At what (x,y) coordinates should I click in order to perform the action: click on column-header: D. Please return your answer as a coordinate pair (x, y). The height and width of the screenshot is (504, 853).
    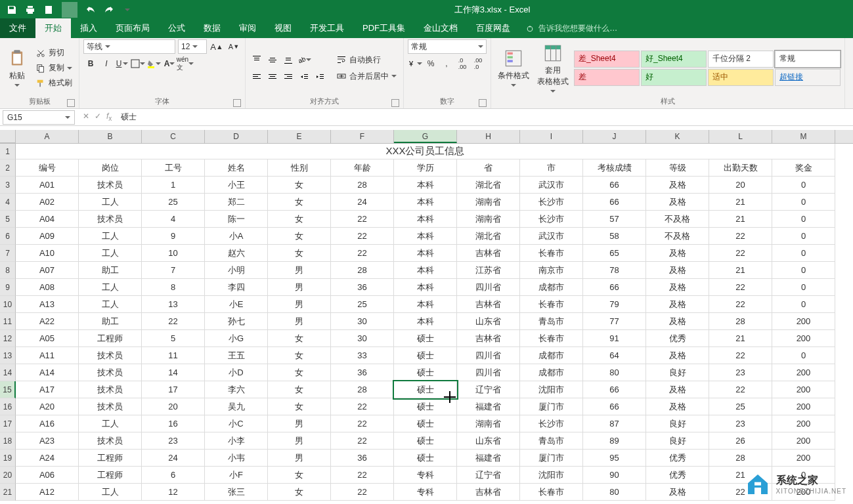
    Looking at the image, I should click on (236, 136).